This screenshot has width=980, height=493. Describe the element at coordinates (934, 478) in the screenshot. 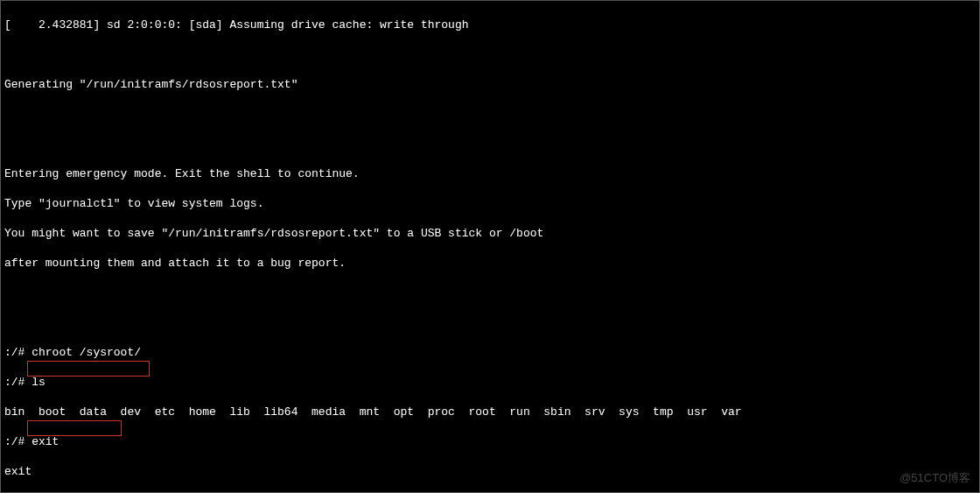

I see `watermark-text: @51CTO博客` at that location.